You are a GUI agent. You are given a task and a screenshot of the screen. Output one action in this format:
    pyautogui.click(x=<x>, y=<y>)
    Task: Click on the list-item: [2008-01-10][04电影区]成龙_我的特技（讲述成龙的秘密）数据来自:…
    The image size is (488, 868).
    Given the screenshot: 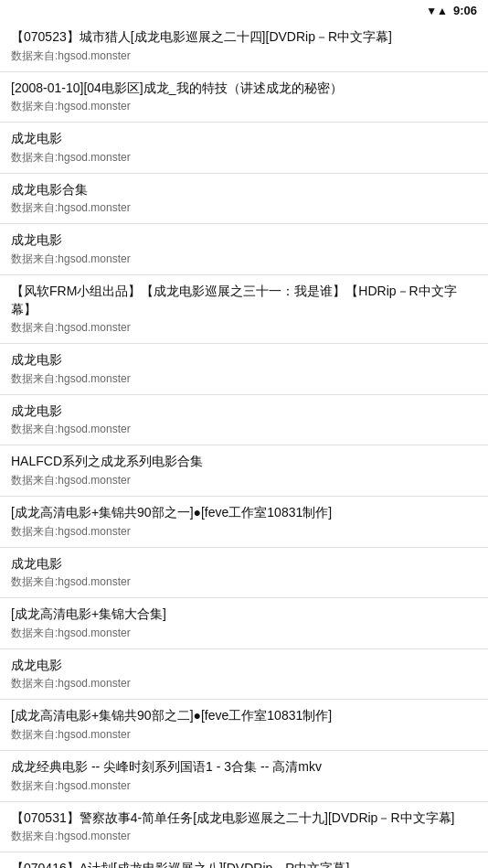 What is the action you would take?
    pyautogui.click(x=244, y=98)
    